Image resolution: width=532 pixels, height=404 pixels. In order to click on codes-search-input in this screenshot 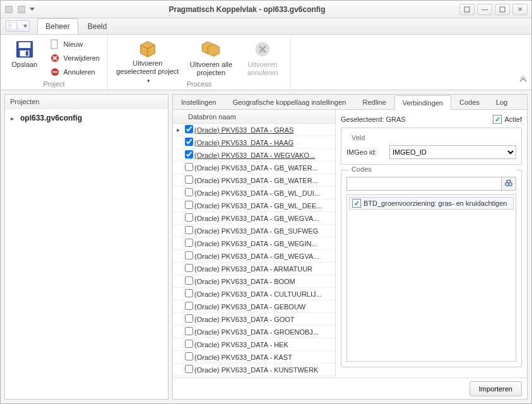, I will do `click(424, 184)`.